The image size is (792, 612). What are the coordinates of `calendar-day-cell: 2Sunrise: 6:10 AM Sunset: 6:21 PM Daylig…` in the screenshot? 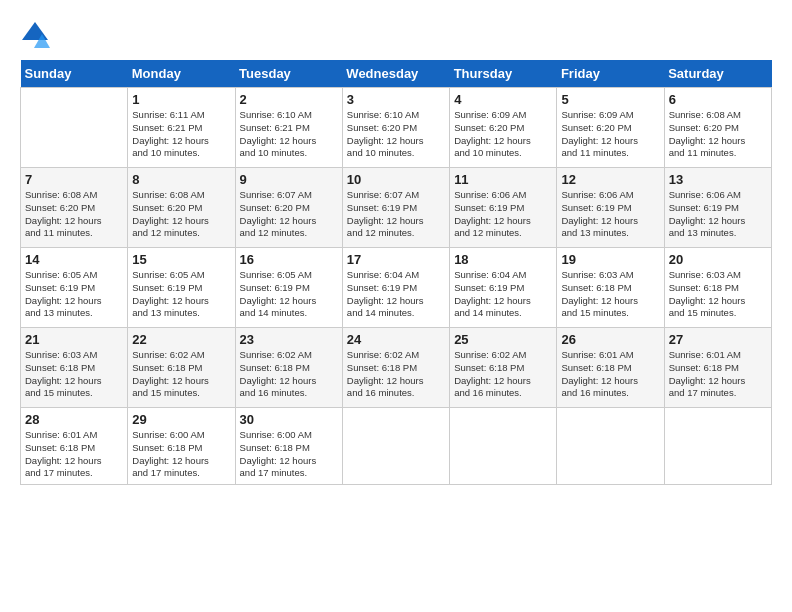 It's located at (288, 128).